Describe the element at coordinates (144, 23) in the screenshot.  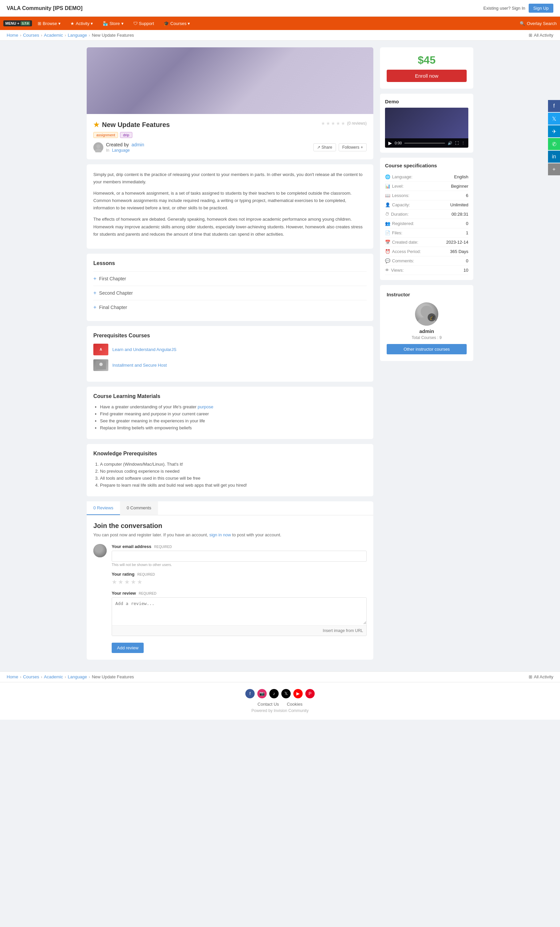
I see `nav-support: 🛡 Support` at that location.